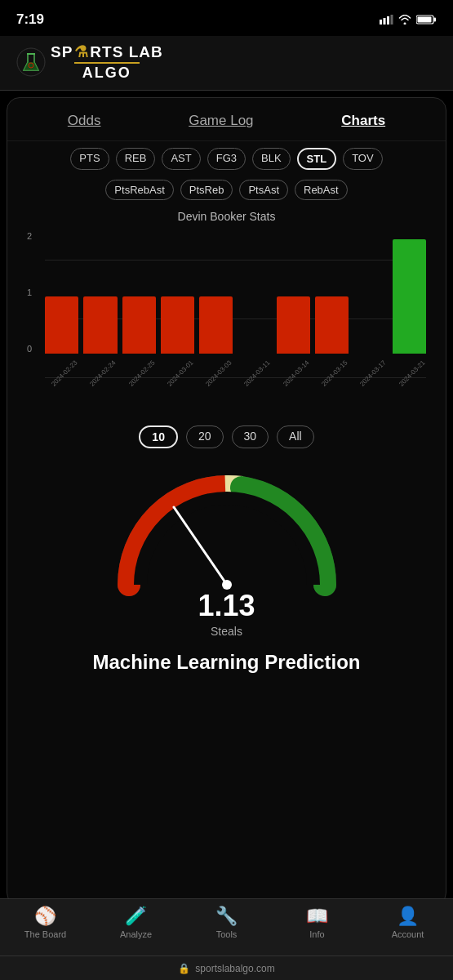 This screenshot has height=980, width=453. I want to click on gauge-svg, so click(227, 532).